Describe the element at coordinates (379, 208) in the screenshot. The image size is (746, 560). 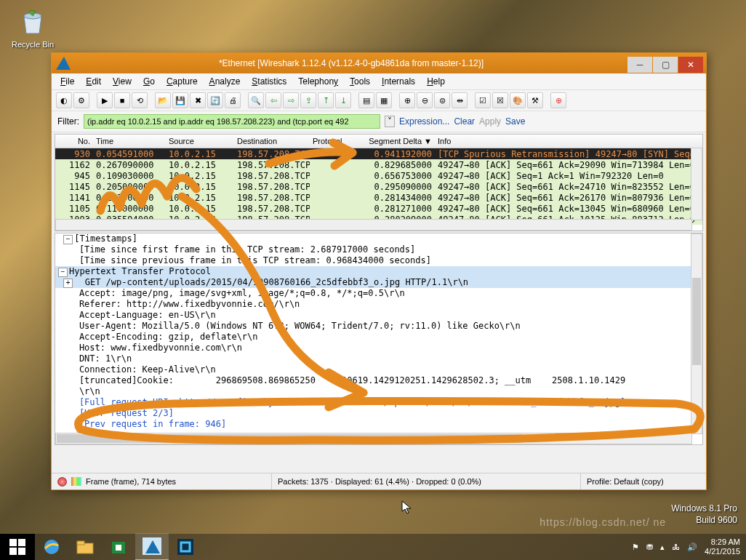
I see `packet-row: 11050.11000000010.0.2.15198.57.208.TCP0.…` at that location.